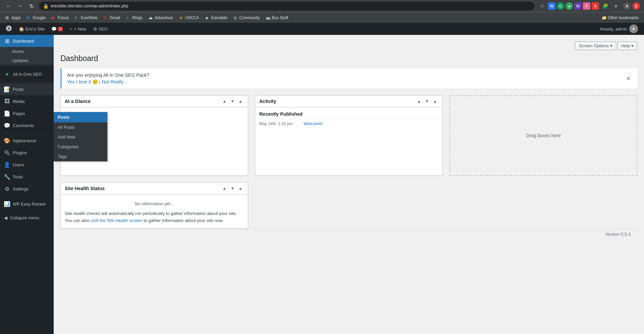 This screenshot has width=644, height=334. I want to click on sidebar-media-label: Media, so click(19, 101).